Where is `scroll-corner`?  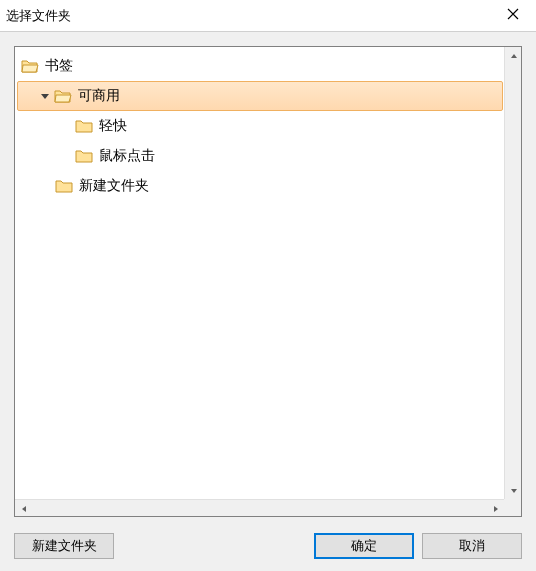
scroll-corner is located at coordinates (512, 508).